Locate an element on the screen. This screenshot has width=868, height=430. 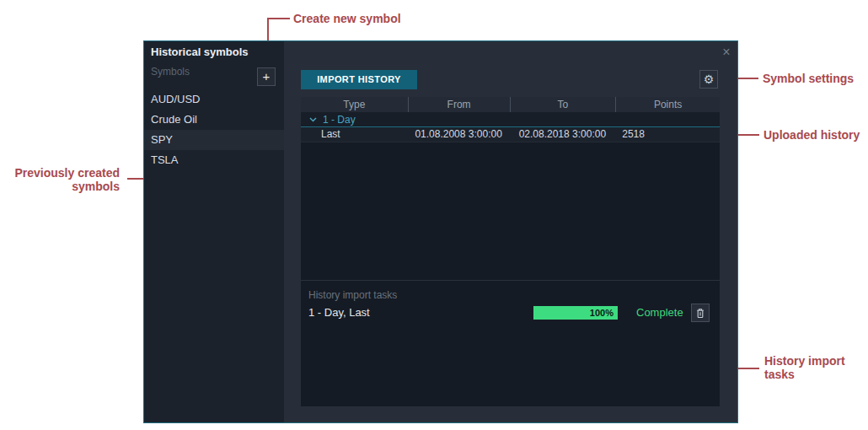
annotation-previously-created-symbols: Previously created symbols is located at coordinates (64, 180).